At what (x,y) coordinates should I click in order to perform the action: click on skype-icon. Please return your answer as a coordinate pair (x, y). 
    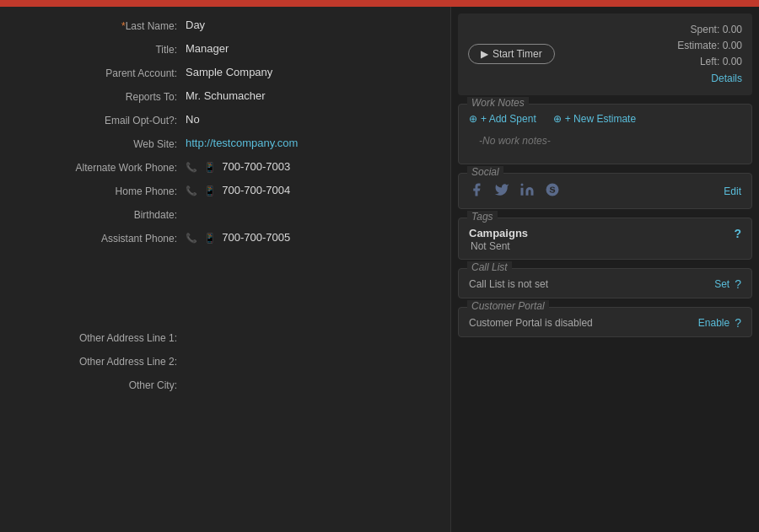
    Looking at the image, I should click on (552, 192).